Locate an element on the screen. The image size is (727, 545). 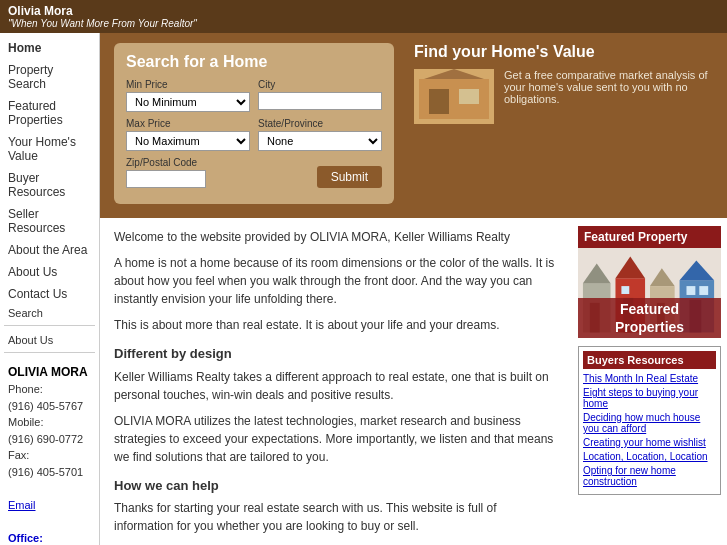
state-label: State/Province is located at coordinates (320, 124).